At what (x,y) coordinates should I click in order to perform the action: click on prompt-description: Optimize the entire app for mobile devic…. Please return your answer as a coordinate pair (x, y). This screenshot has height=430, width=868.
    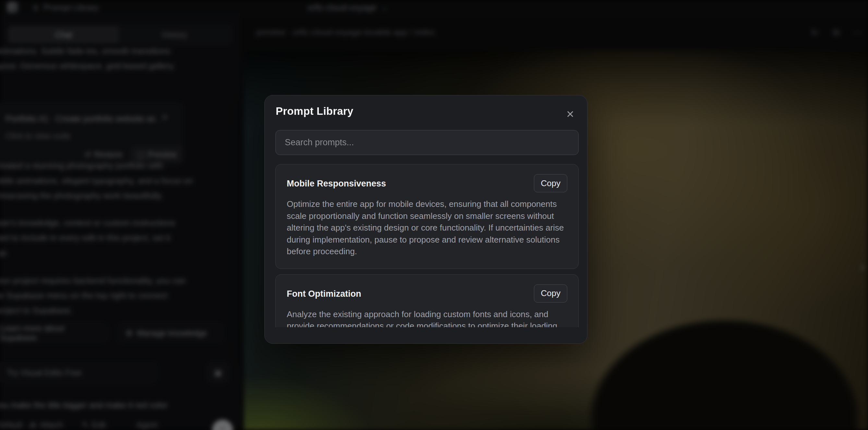
    Looking at the image, I should click on (427, 228).